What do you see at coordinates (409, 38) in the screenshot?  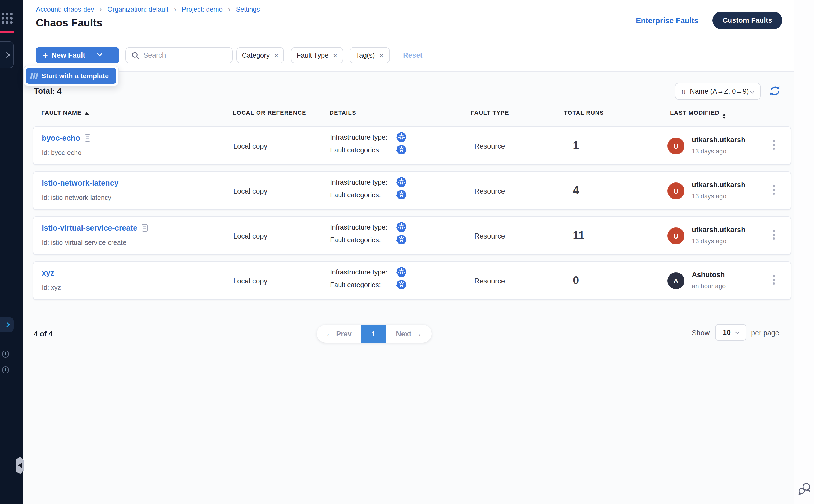 I see `header-divider` at bounding box center [409, 38].